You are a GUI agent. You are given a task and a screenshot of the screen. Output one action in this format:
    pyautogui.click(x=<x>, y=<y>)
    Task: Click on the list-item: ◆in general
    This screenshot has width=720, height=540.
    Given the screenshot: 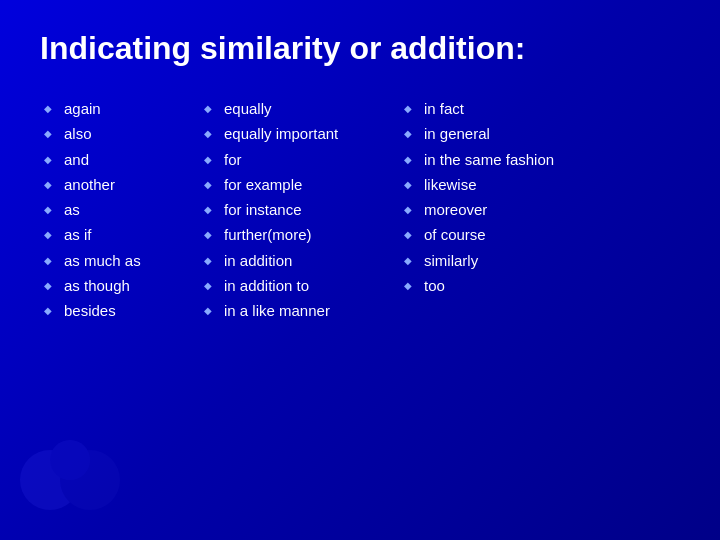 What is the action you would take?
    pyautogui.click(x=500, y=134)
    